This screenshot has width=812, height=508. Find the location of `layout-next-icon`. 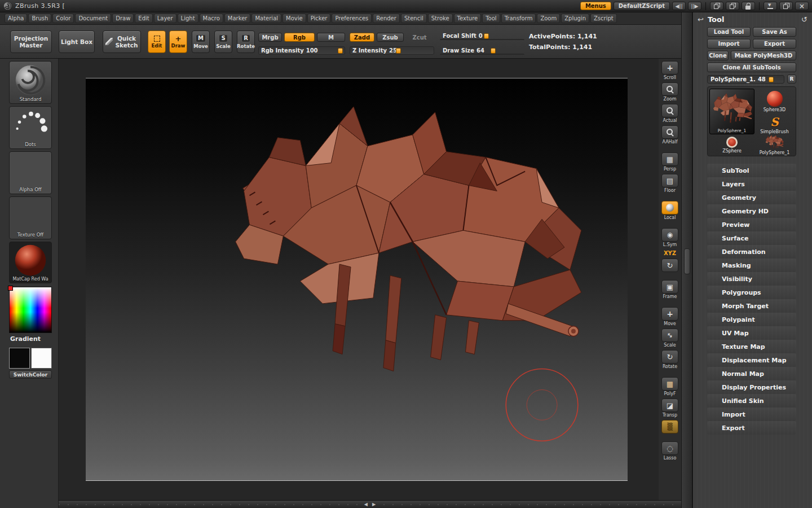

layout-next-icon is located at coordinates (732, 6).